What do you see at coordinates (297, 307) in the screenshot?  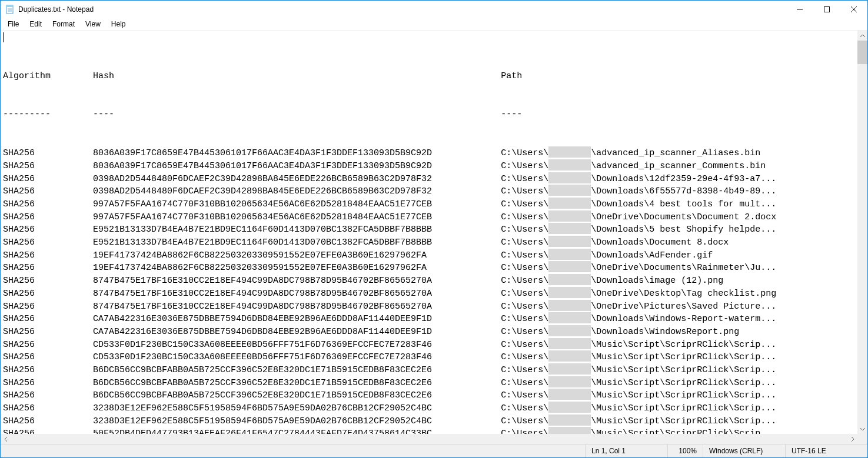 I see `cell-hash: 8747B475E17BF16E310CC2E18EF494C99DA8DC79…` at bounding box center [297, 307].